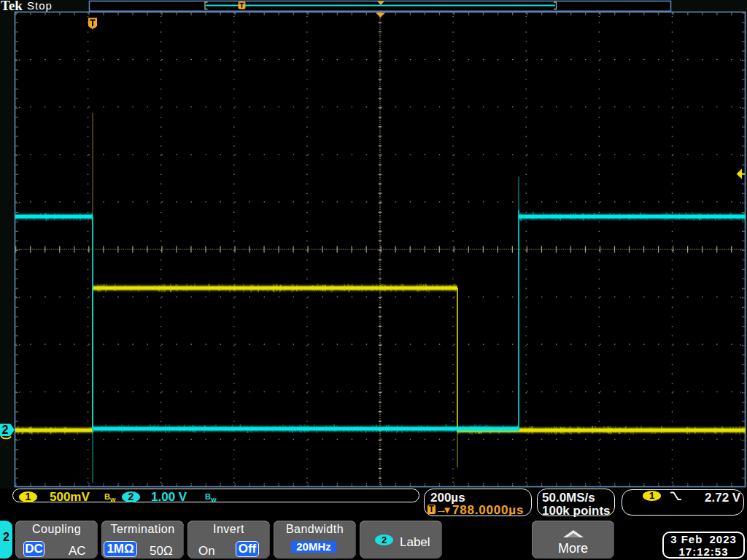  Describe the element at coordinates (12, 7) in the screenshot. I see `svg-text: Tek` at that location.